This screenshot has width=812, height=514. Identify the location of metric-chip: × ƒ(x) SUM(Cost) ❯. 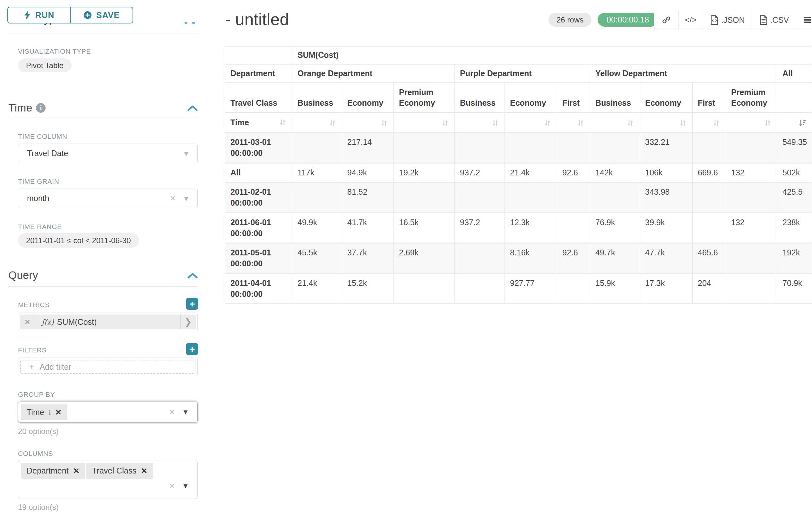
(108, 322).